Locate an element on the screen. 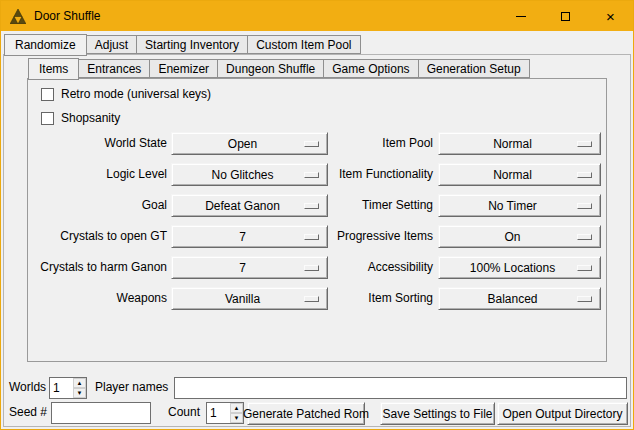 This screenshot has height=430, width=634. logic-level-label: Logic Level is located at coordinates (94, 174).